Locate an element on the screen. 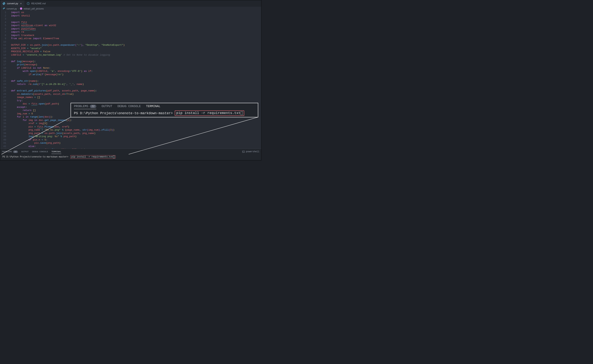 This screenshot has height=364, width=593. zoom-tab-problems: PROBLEMS 22 is located at coordinates (85, 106).